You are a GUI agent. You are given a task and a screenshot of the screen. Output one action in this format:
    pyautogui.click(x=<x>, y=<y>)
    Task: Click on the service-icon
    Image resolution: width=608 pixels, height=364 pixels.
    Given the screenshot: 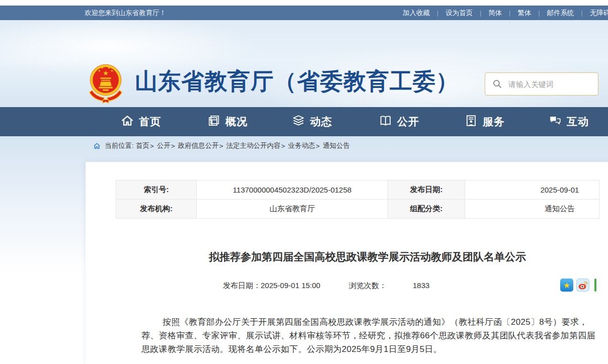 What is the action you would take?
    pyautogui.click(x=471, y=122)
    